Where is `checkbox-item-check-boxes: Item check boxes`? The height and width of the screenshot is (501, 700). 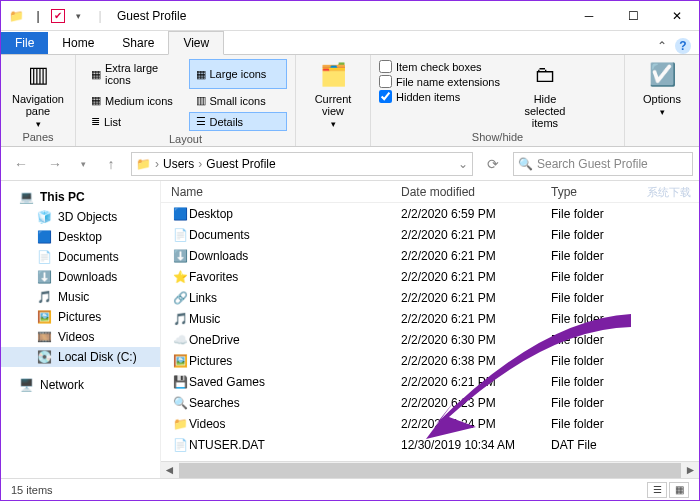
checkbox-item-check-boxes: Item check boxes is located at coordinates (440, 66).